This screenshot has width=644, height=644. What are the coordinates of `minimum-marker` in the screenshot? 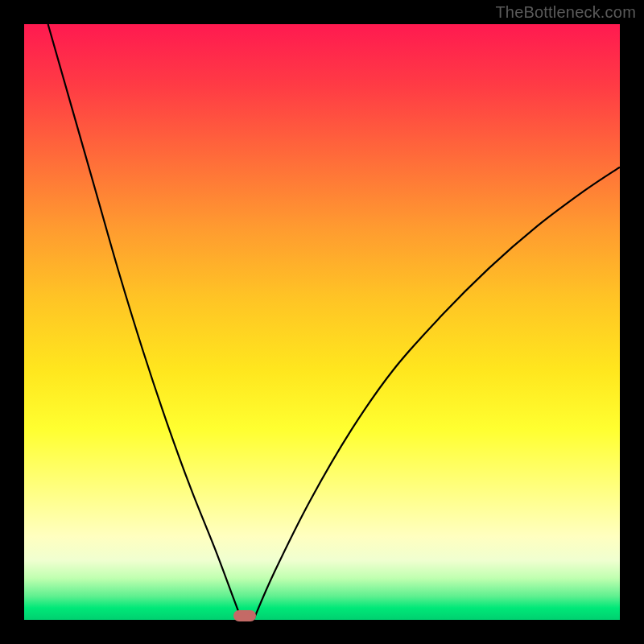 It's located at (245, 616).